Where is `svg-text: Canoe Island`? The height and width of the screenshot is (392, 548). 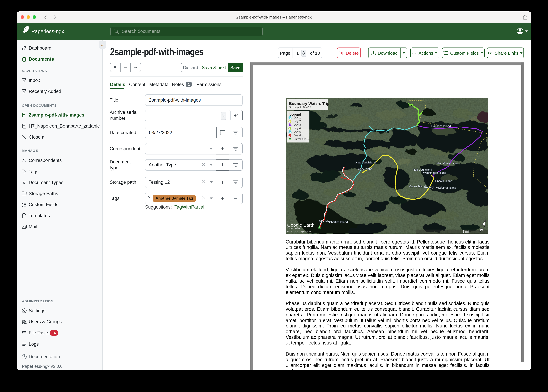
svg-text: Canoe Island is located at coordinates (417, 186).